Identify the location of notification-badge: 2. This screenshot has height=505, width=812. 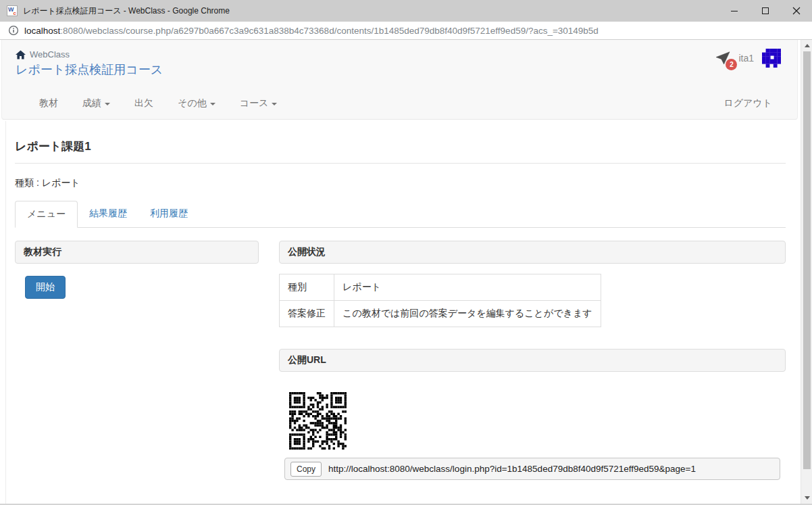
(731, 65).